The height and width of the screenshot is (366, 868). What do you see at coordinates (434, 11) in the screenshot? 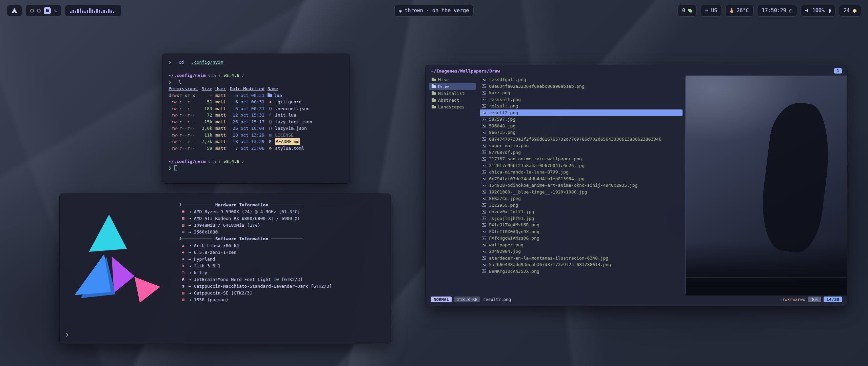
I see `media-player-module: ◉ thrown - on the verge` at bounding box center [434, 11].